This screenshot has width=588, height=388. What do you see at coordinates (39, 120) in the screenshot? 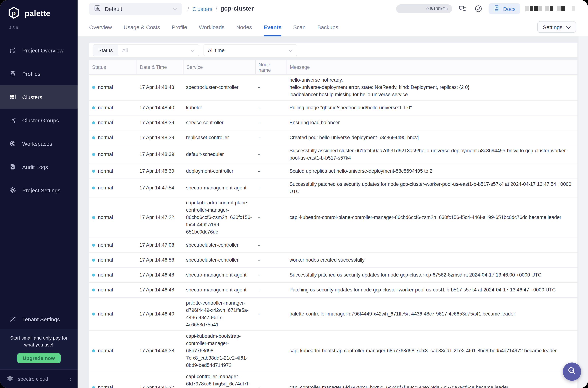
I see `sidebar-item-cluster-groups: Cluster Groups` at bounding box center [39, 120].